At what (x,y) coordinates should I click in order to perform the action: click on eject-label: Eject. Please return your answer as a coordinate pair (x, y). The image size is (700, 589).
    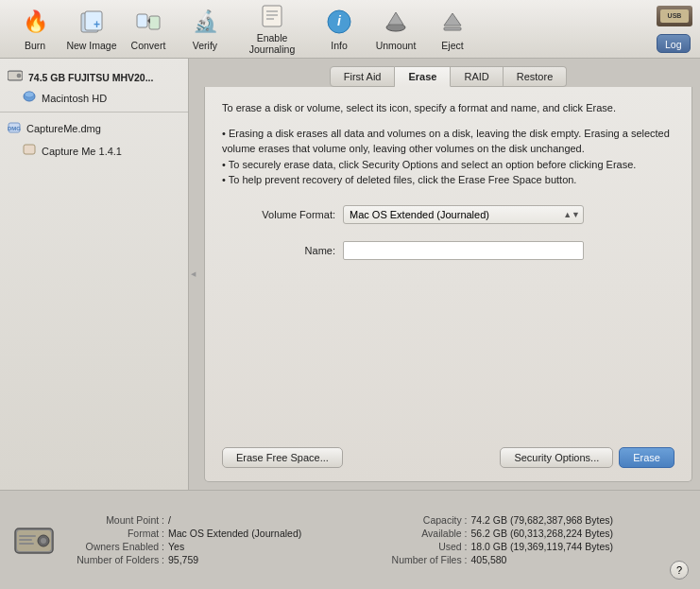
    Looking at the image, I should click on (452, 45).